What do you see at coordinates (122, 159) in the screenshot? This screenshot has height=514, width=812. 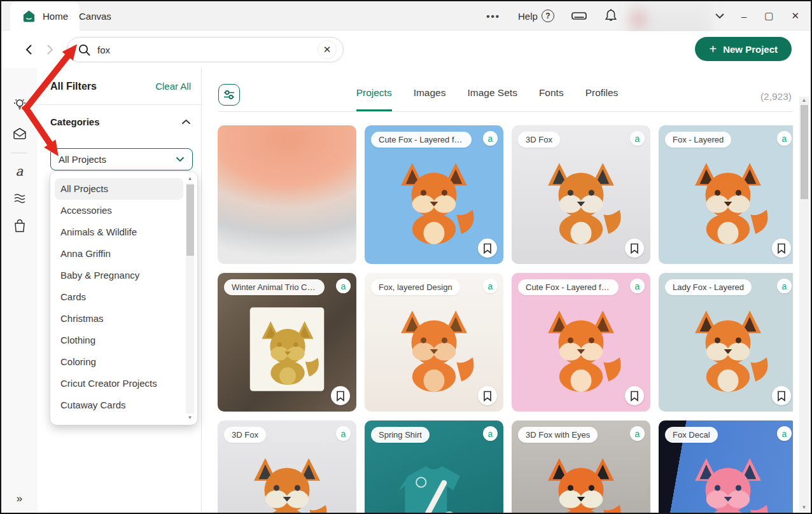 I see `category-select: All Projects` at bounding box center [122, 159].